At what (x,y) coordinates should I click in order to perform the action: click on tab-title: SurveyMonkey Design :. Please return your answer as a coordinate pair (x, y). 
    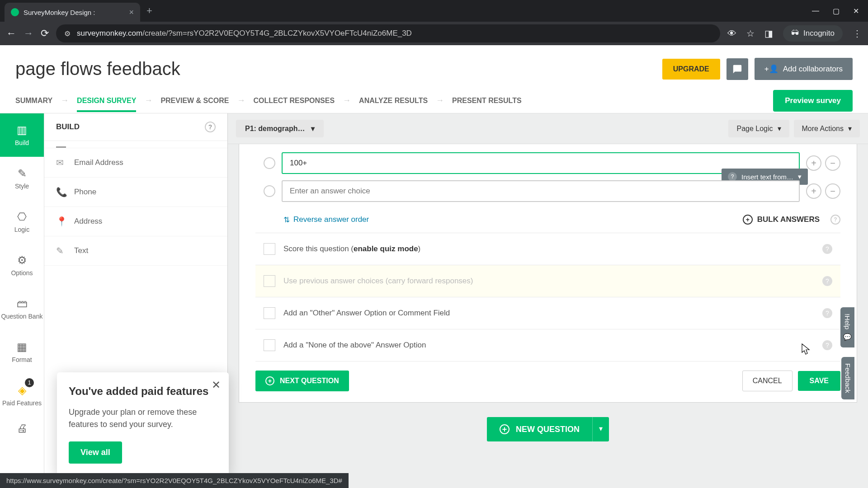
    Looking at the image, I should click on (59, 13).